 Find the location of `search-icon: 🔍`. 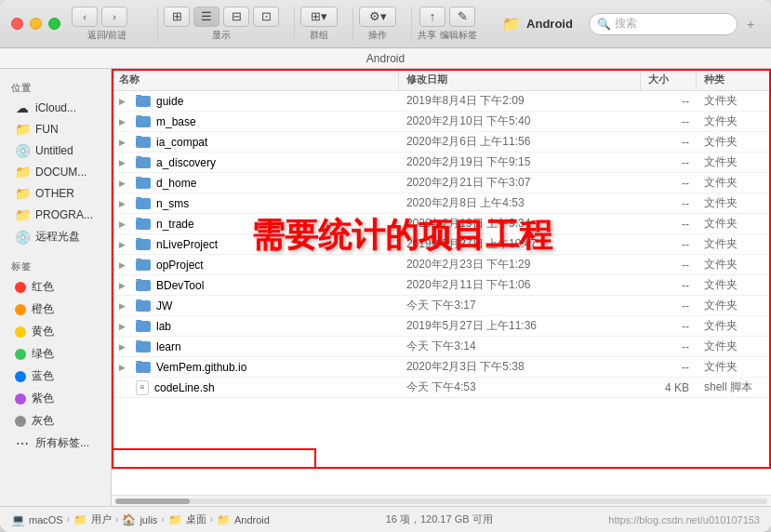

search-icon: 🔍 is located at coordinates (605, 24).